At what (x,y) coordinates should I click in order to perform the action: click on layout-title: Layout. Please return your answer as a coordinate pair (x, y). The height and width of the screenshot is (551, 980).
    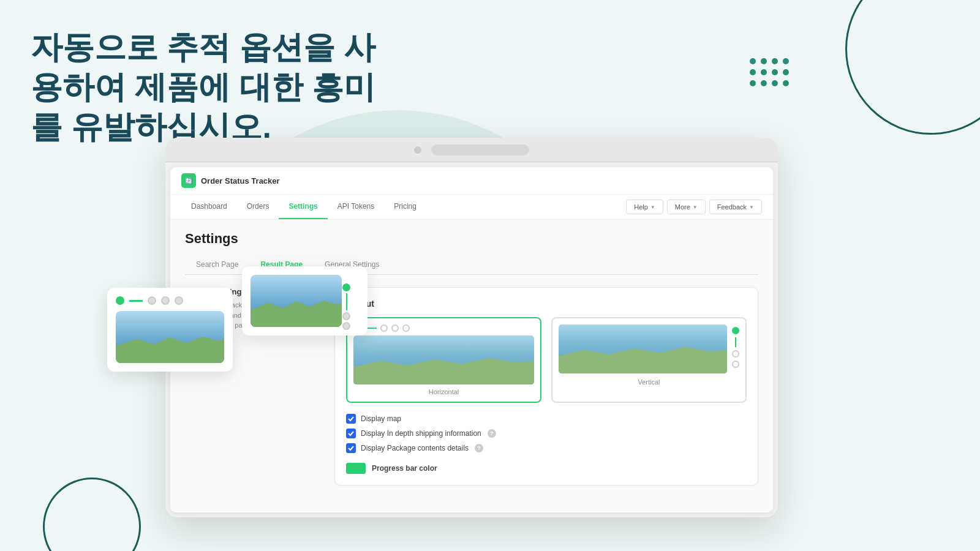
    Looking at the image, I should click on (546, 304).